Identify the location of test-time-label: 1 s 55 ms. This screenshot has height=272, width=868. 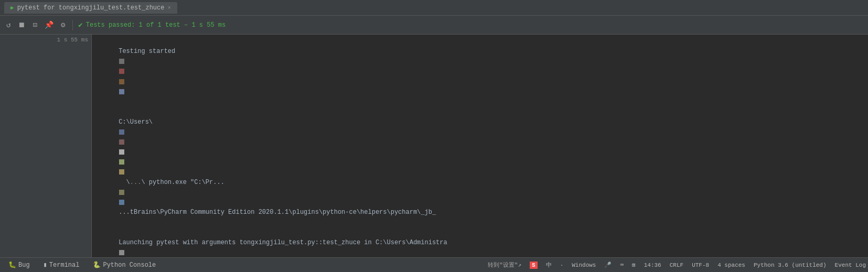
(72, 40).